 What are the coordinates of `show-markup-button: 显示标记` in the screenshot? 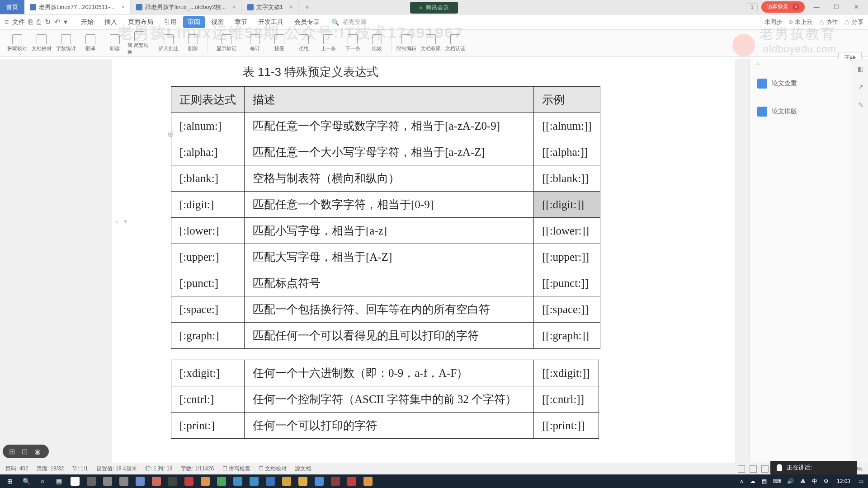 It's located at (226, 43).